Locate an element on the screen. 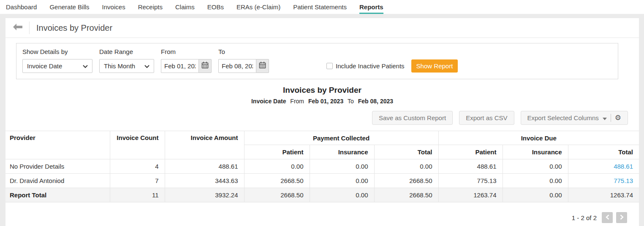 The width and height of the screenshot is (644, 226). to-calendar-button is located at coordinates (263, 66).